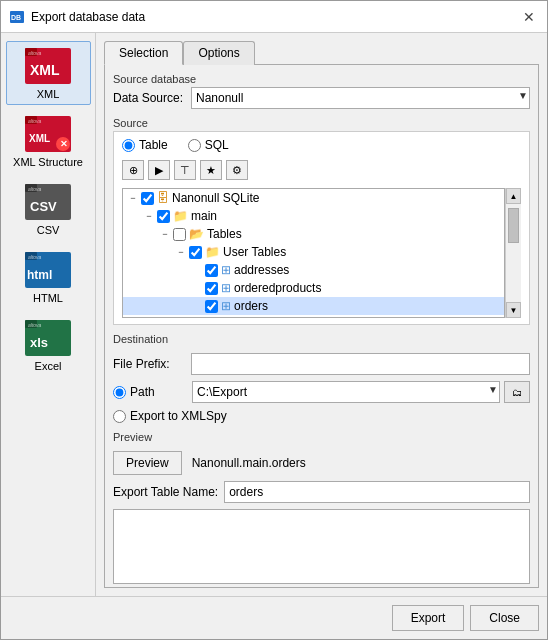 The width and height of the screenshot is (548, 640). What do you see at coordinates (159, 170) in the screenshot?
I see `toolbar-arrow-btn: ▶` at bounding box center [159, 170].